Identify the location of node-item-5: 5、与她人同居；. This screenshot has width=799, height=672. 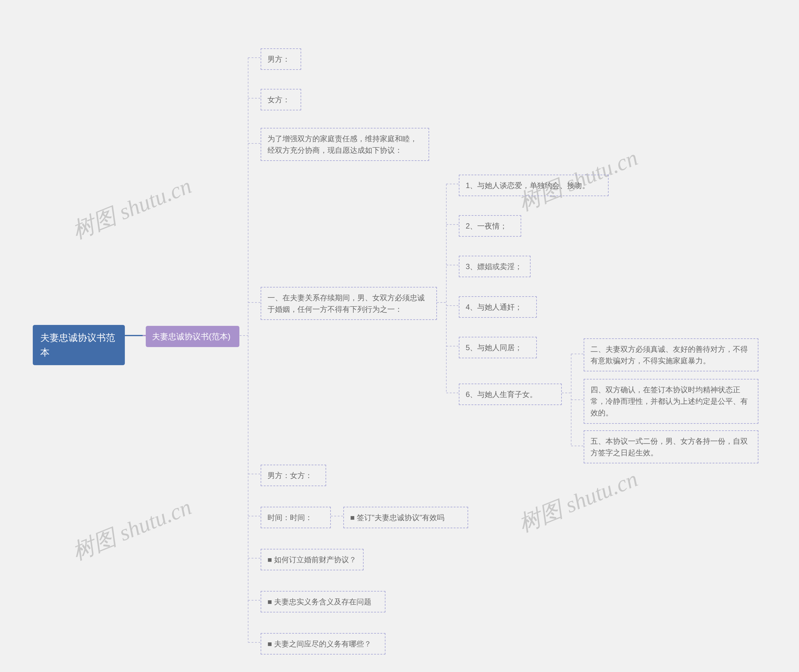
(498, 347).